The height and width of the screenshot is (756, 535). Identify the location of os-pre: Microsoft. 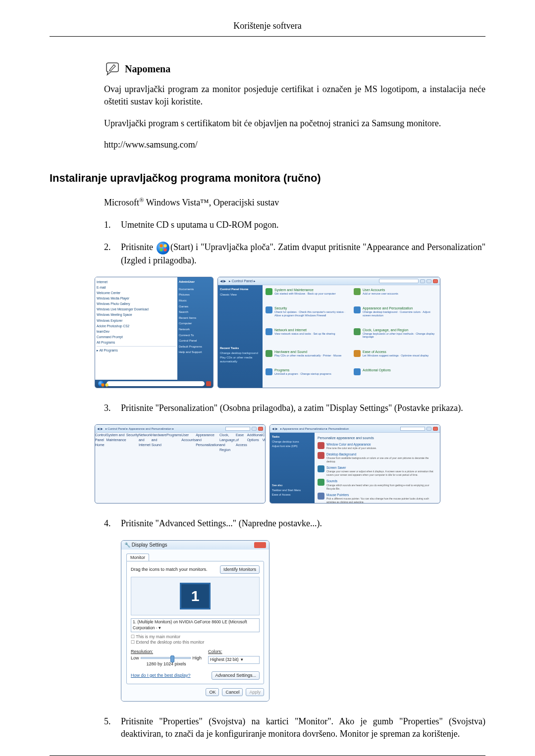
(122, 202).